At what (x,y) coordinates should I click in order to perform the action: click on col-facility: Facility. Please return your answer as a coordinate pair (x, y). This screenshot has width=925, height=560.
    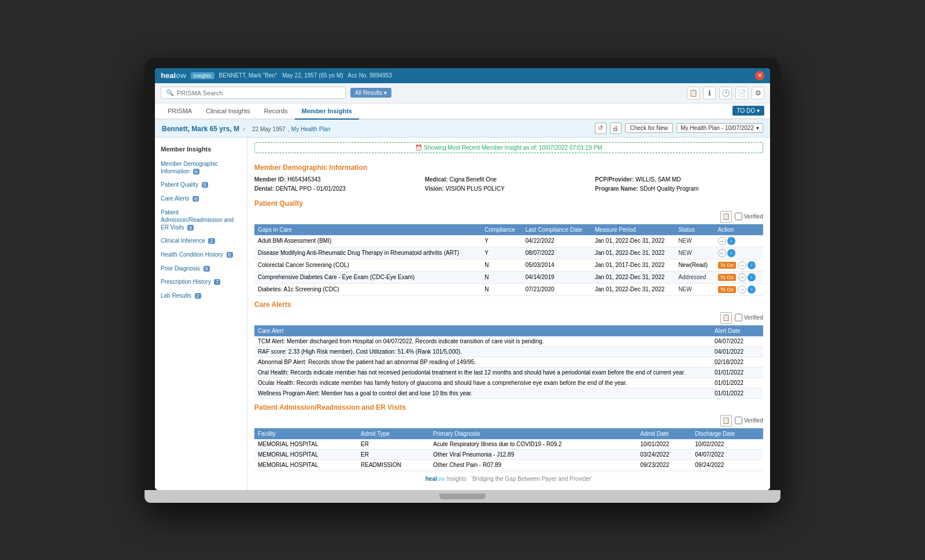
    Looking at the image, I should click on (306, 433).